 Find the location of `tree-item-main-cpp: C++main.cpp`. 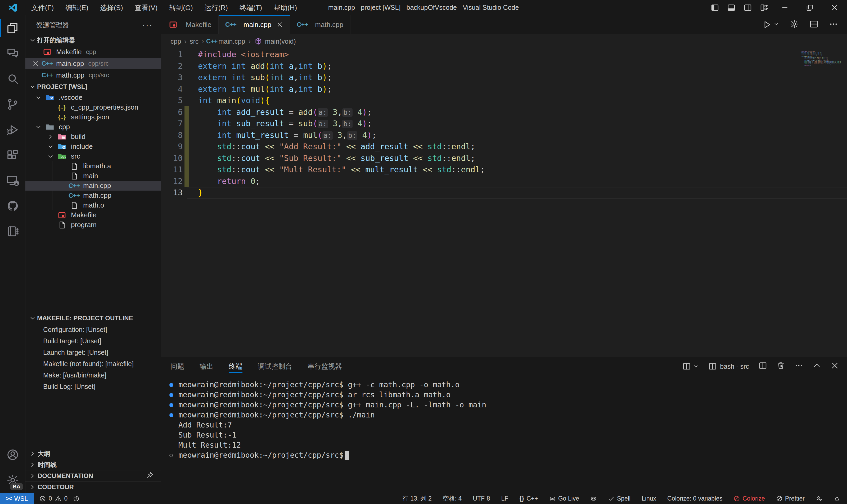

tree-item-main-cpp: C++main.cpp is located at coordinates (93, 185).